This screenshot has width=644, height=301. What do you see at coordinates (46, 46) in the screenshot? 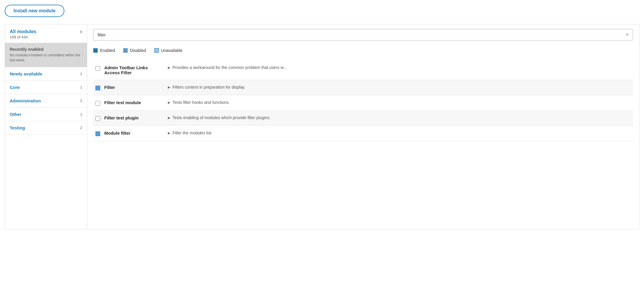
I see `all-modules-section: 6 All modules 109 of 434 Recently enable…` at bounding box center [46, 46].